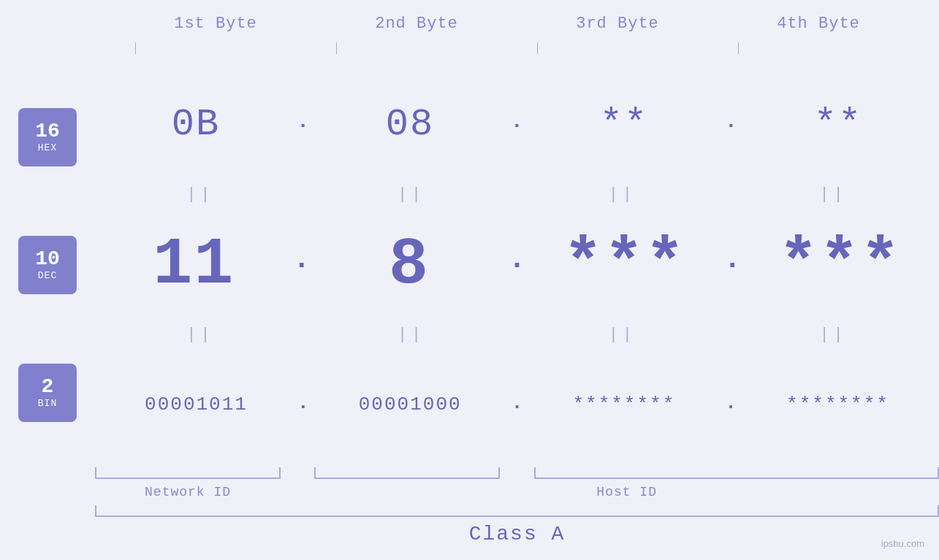 The height and width of the screenshot is (560, 939). I want to click on hex-badge-number: 16, so click(47, 131).